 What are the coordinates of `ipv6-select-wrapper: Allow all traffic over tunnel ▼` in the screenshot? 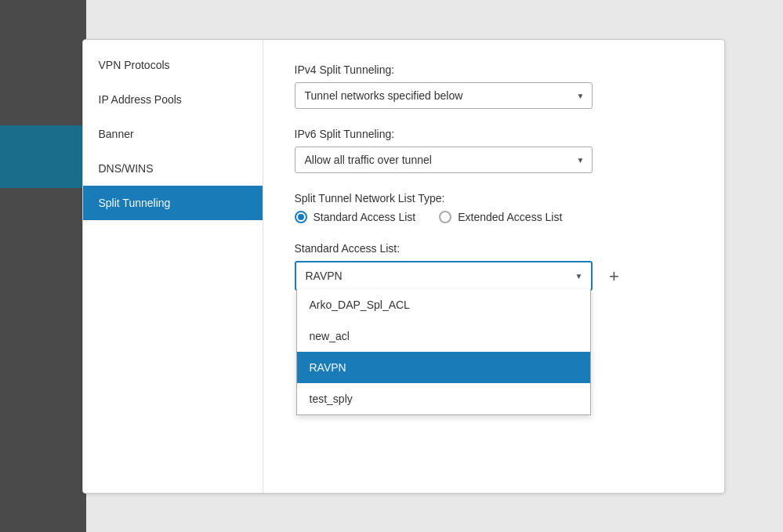 It's located at (444, 160).